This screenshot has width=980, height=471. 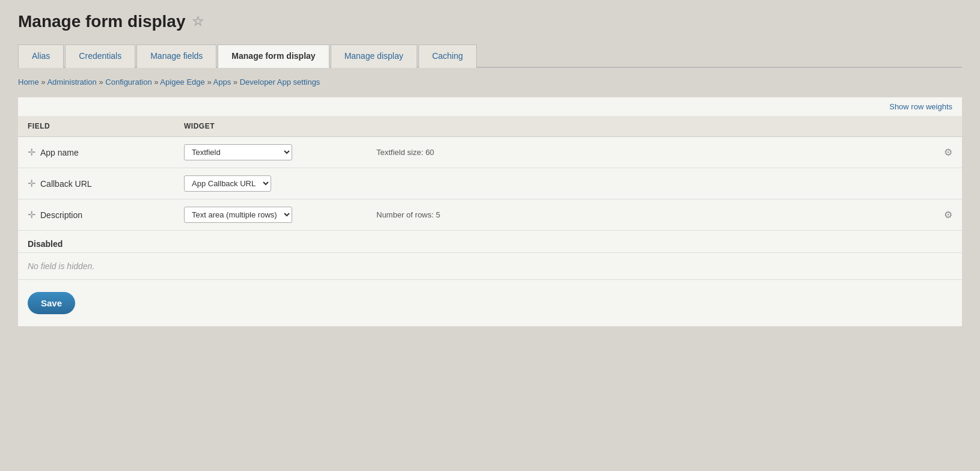 I want to click on tabs-bar: Alias Credentials Manage fields Manage f…, so click(x=490, y=55).